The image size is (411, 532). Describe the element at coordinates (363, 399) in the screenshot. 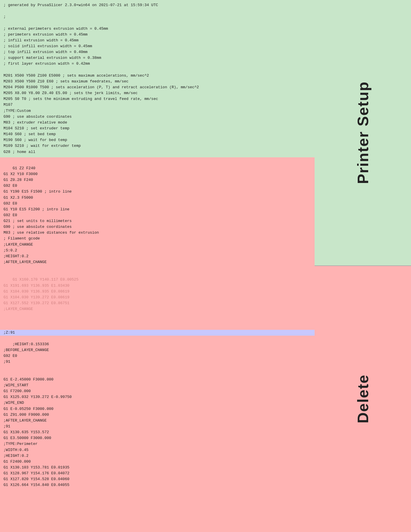

I see `sidebar-delete: Delete` at that location.